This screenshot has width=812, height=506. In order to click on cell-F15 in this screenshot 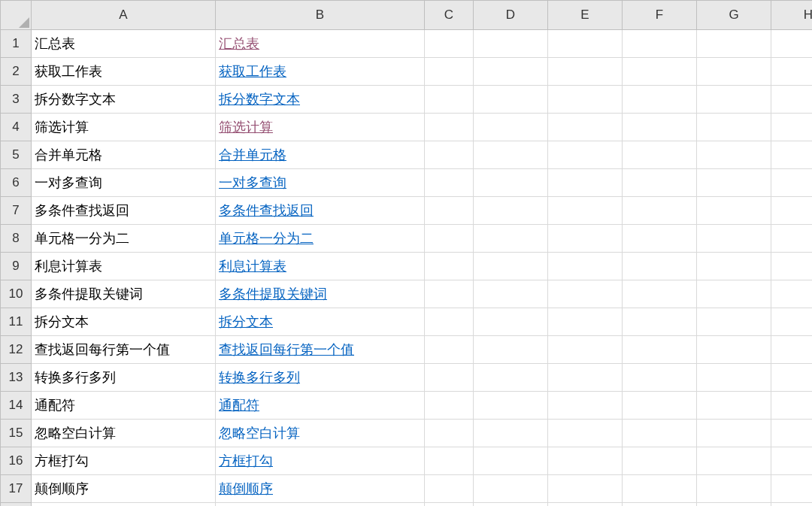, I will do `click(660, 433)`.